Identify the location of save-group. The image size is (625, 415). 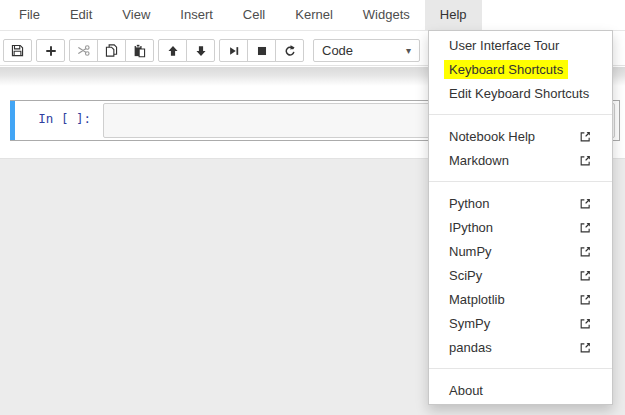
(18, 50).